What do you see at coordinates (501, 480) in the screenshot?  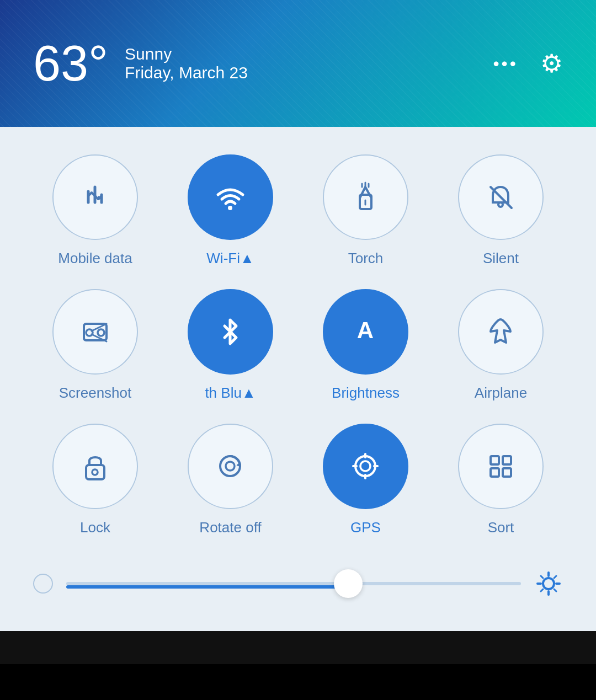 I see `toggle-sort: Sort` at bounding box center [501, 480].